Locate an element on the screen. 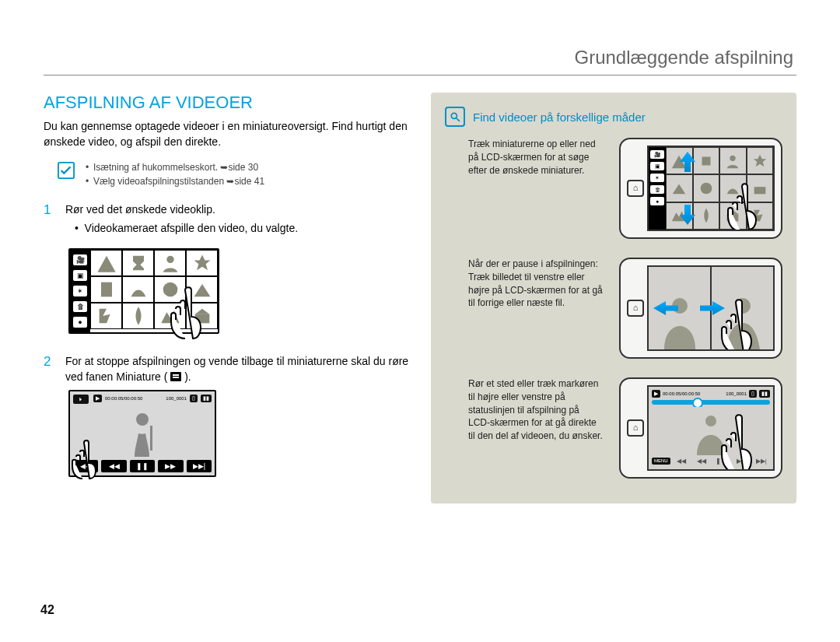 The width and height of the screenshot is (840, 642). thumbnail-tab-icon is located at coordinates (176, 377).